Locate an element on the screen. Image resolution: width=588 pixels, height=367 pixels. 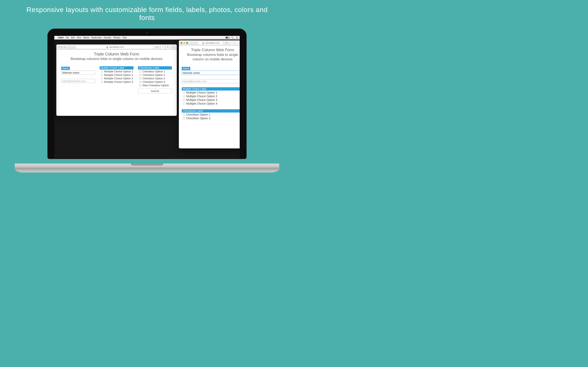
menu-edit: Edit is located at coordinates (73, 38).